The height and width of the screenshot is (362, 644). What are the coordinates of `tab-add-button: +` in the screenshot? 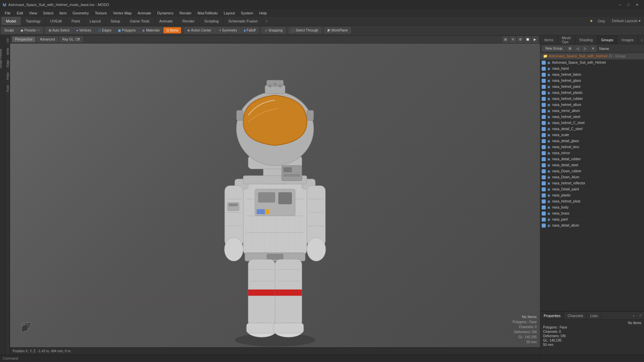 It's located at (266, 21).